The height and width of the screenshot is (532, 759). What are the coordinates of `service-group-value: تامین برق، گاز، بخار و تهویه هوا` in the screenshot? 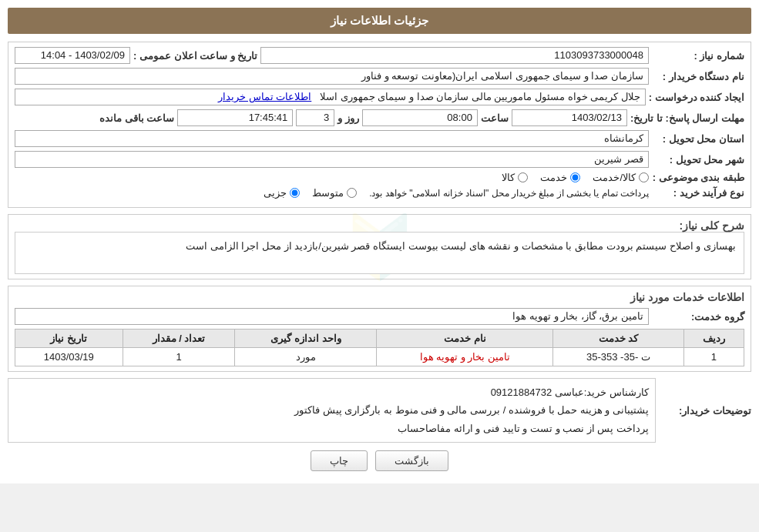 It's located at (331, 316).